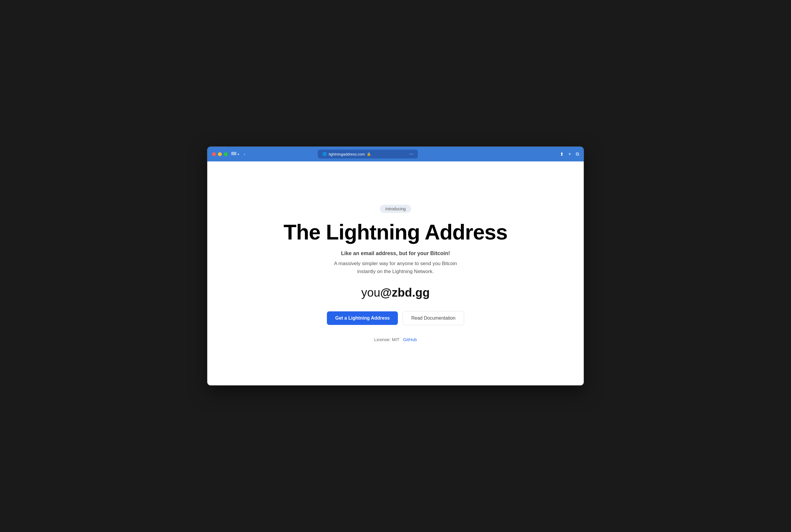 The width and height of the screenshot is (791, 532). What do you see at coordinates (362, 318) in the screenshot?
I see `get-lightning-address-button: Get a Lightning Address` at bounding box center [362, 318].